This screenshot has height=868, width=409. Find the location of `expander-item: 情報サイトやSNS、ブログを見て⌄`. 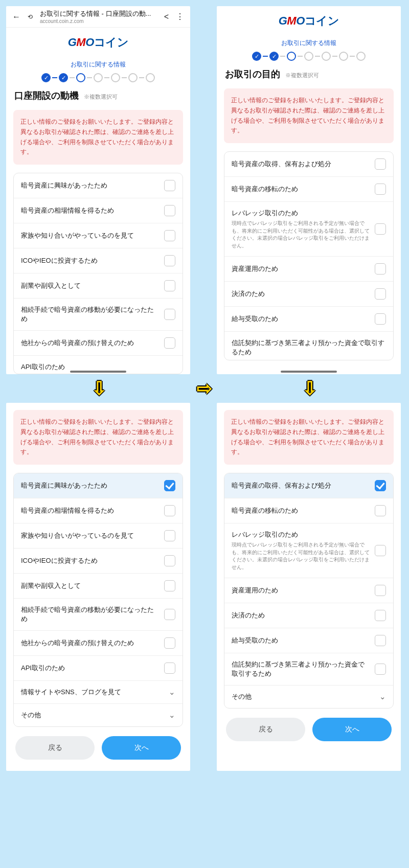

expander-item: 情報サイトやSNS、ブログを見て⌄ is located at coordinates (98, 692).